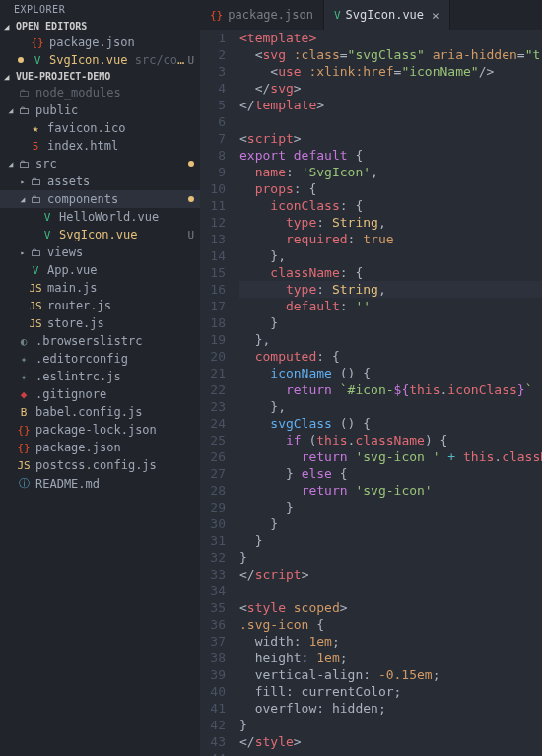  I want to click on file-item: ◐.browserslistrc, so click(101, 341).